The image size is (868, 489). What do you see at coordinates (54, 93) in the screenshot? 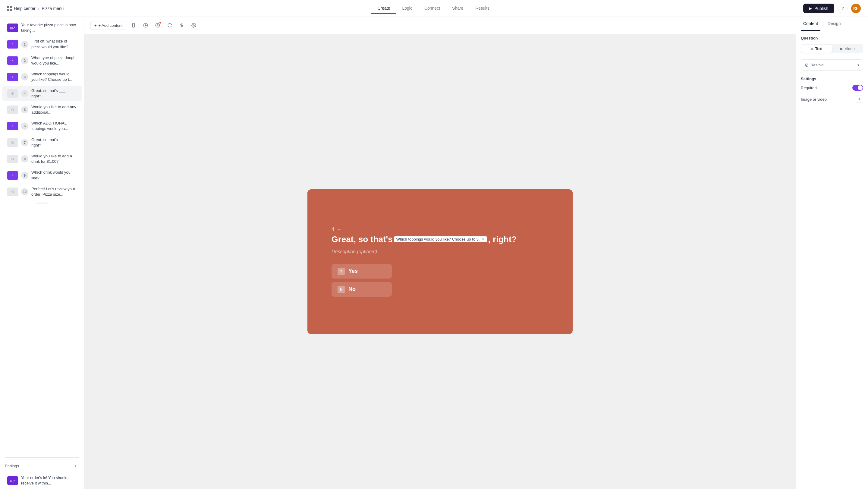
I see `sidebar-item-text-4: Great, so that's ___ , right?` at bounding box center [54, 93].